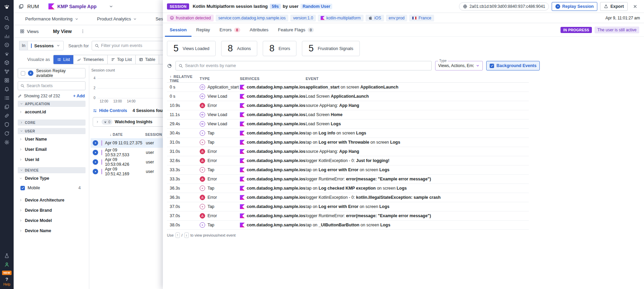  What do you see at coordinates (348, 189) in the screenshot?
I see `event-row-11: 36.3s Tap com.datadog.kmp.sample.ios tap…` at bounding box center [348, 189].